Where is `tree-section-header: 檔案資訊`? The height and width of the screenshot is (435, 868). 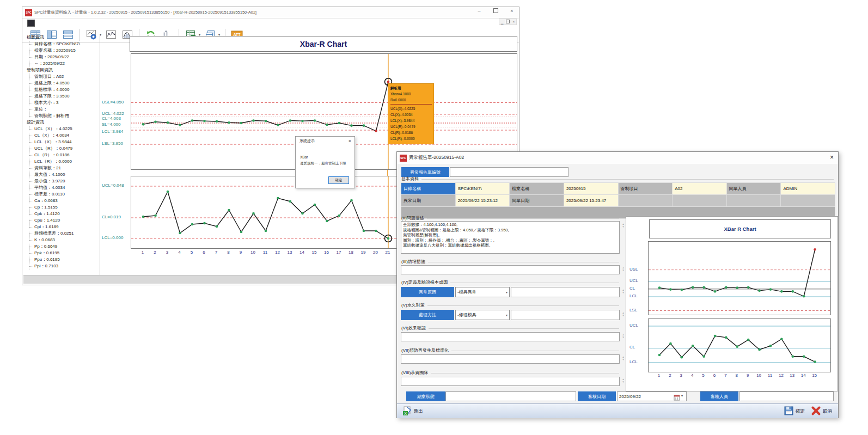
tree-section-header: 檔案資訊 is located at coordinates (63, 38).